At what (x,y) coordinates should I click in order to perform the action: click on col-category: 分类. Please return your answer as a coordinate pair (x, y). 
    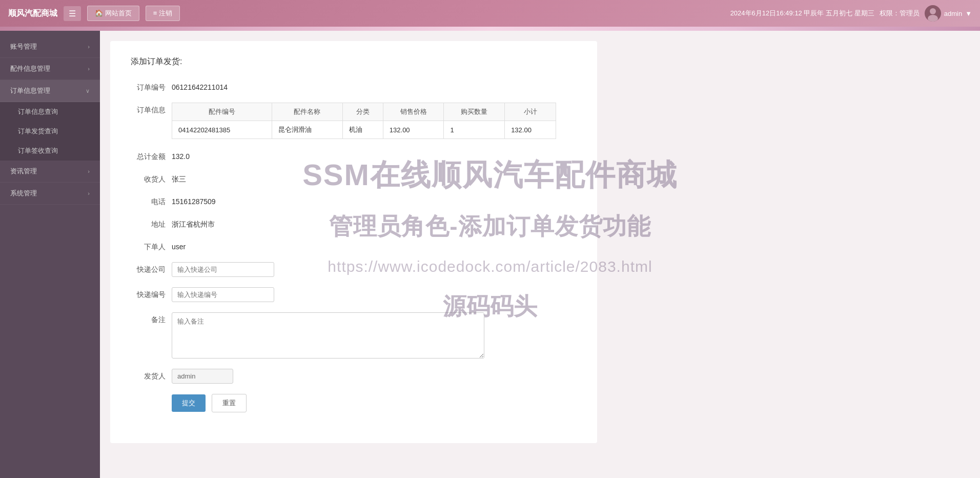
    Looking at the image, I should click on (363, 112).